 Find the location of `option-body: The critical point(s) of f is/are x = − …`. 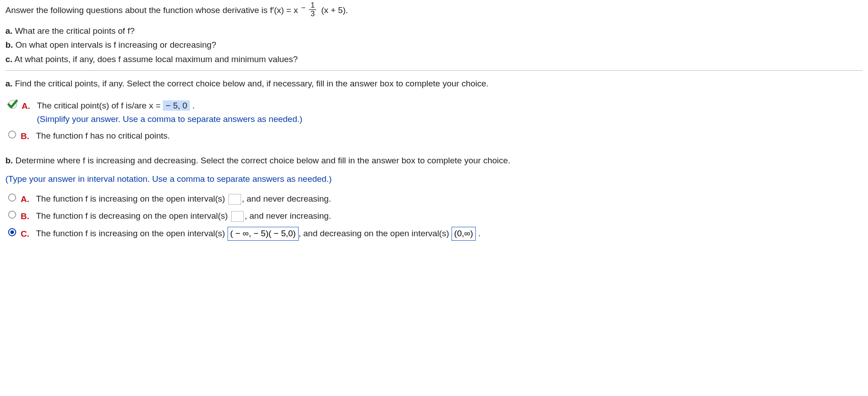

option-body: The critical point(s) of f is/are x = − … is located at coordinates (450, 112).